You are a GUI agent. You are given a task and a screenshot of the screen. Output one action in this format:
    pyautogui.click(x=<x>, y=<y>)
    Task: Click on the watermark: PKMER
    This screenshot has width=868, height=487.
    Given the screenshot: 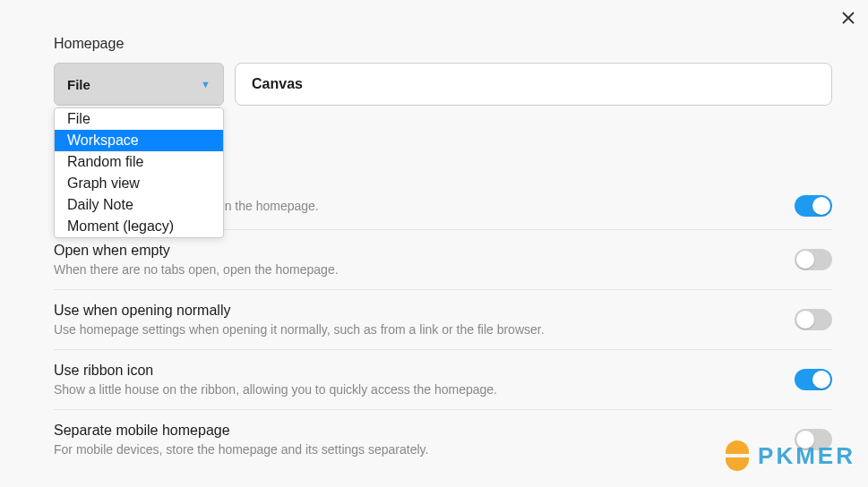 What is the action you would take?
    pyautogui.click(x=788, y=456)
    